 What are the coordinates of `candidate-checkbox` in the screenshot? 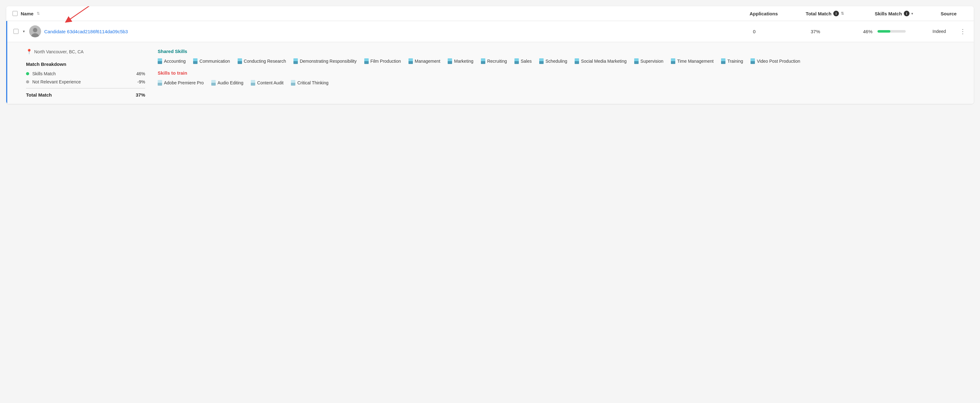 It's located at (16, 31).